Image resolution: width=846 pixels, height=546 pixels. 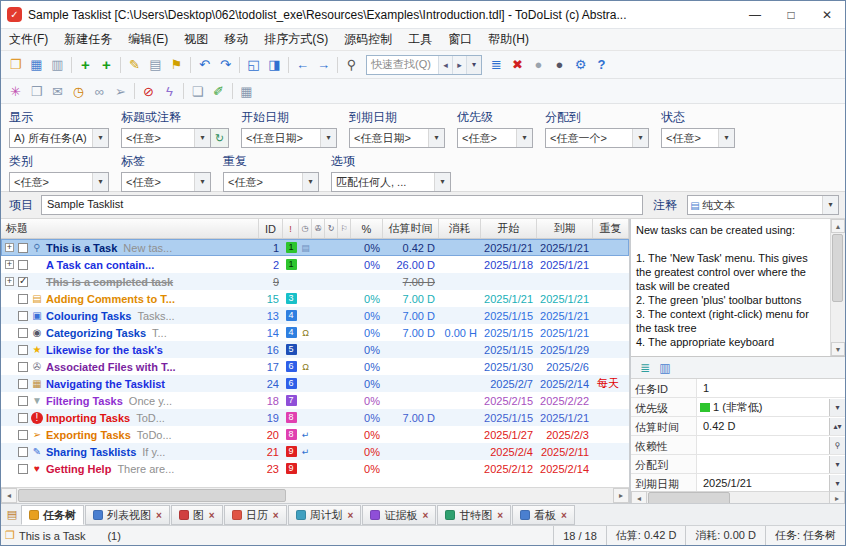 I want to click on attribute-row: 依赖性 ⚲, so click(x=738, y=446).